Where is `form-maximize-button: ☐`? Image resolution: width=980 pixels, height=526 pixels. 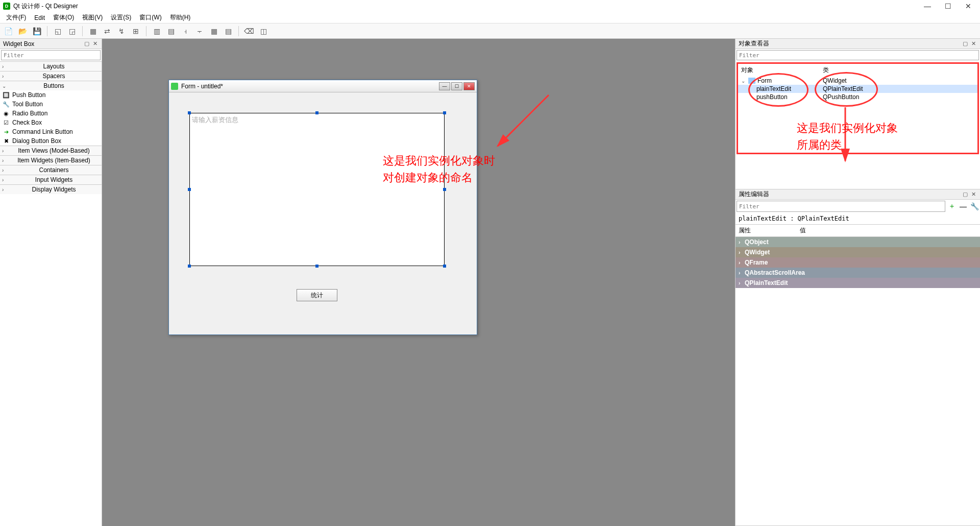
form-maximize-button: ☐ is located at coordinates (457, 86).